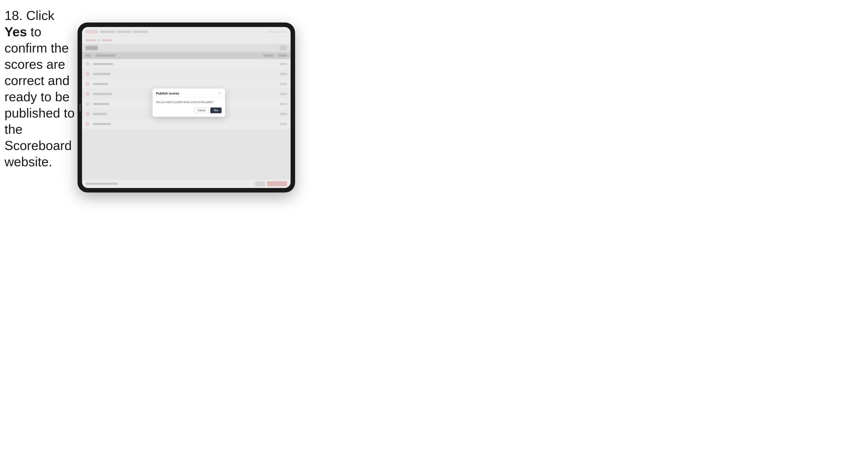 Image resolution: width=868 pixels, height=467 pixels. What do you see at coordinates (80, 107) in the screenshot?
I see `tablet-side-button` at bounding box center [80, 107].